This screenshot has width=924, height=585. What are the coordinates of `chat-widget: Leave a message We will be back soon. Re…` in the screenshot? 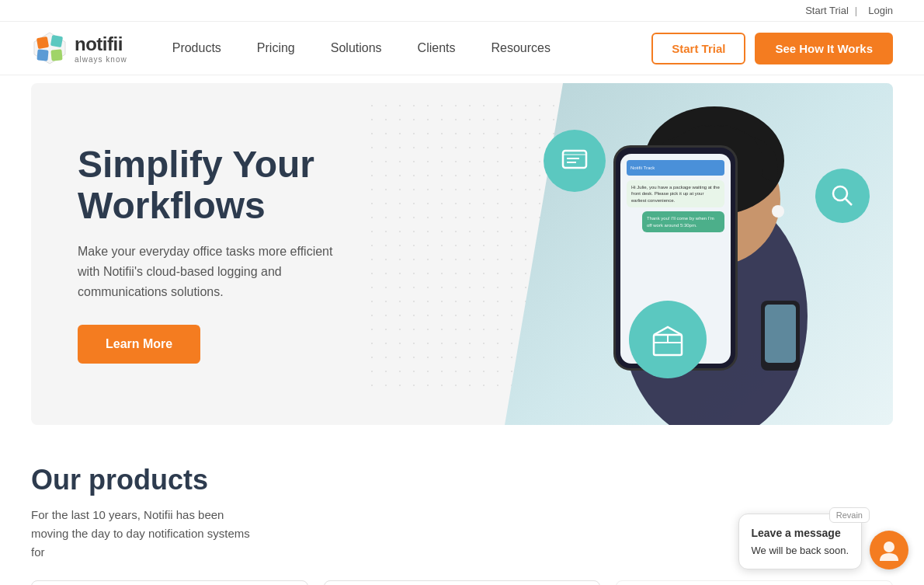 It's located at (824, 542).